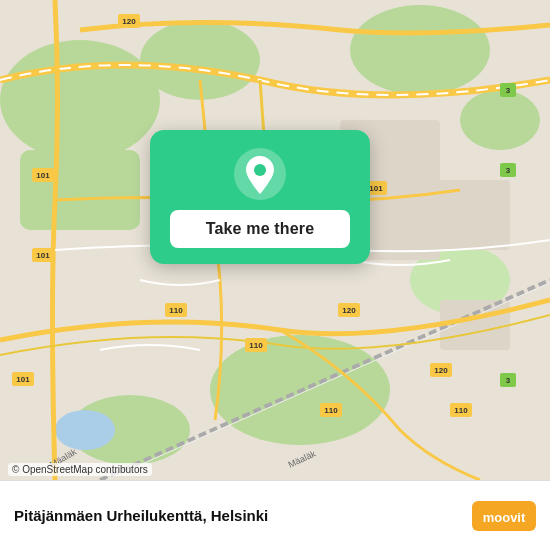 The height and width of the screenshot is (550, 550). What do you see at coordinates (260, 197) in the screenshot?
I see `location-card: Take me there` at bounding box center [260, 197].